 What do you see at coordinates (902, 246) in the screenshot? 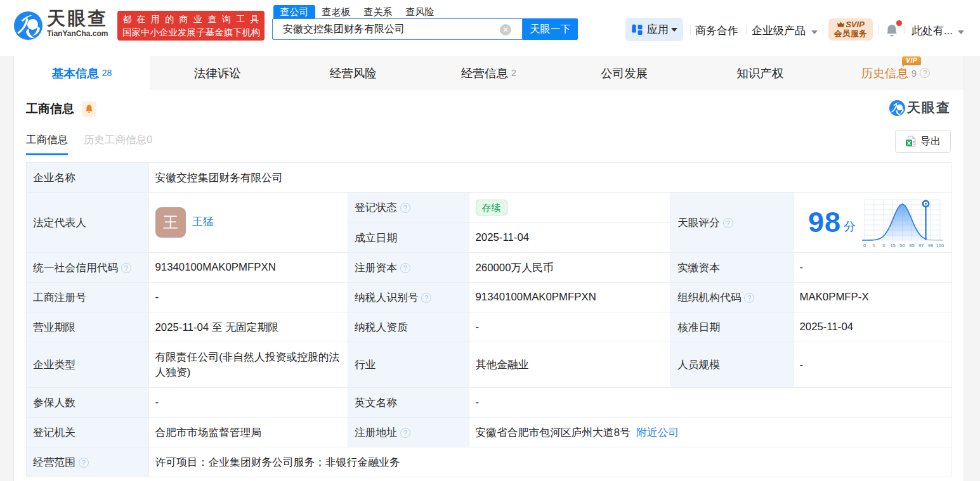
I see `svg-text: 50` at bounding box center [902, 246].